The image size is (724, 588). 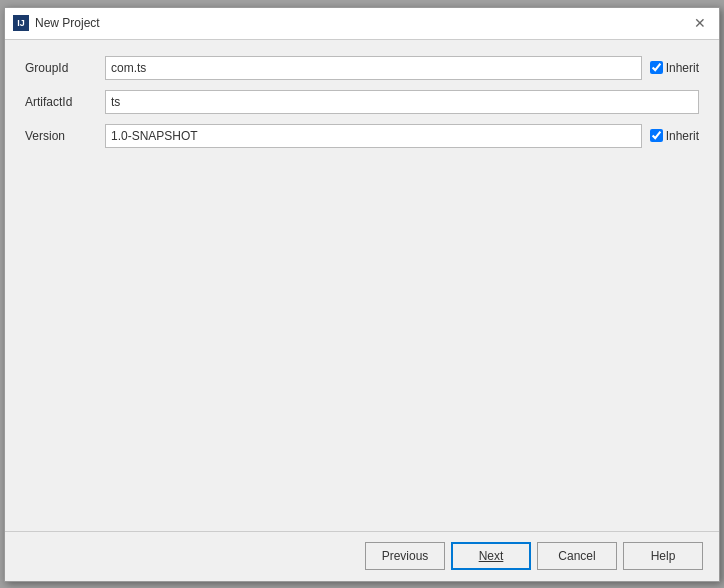 What do you see at coordinates (674, 136) in the screenshot?
I see `version-inherit-label: Inherit` at bounding box center [674, 136].